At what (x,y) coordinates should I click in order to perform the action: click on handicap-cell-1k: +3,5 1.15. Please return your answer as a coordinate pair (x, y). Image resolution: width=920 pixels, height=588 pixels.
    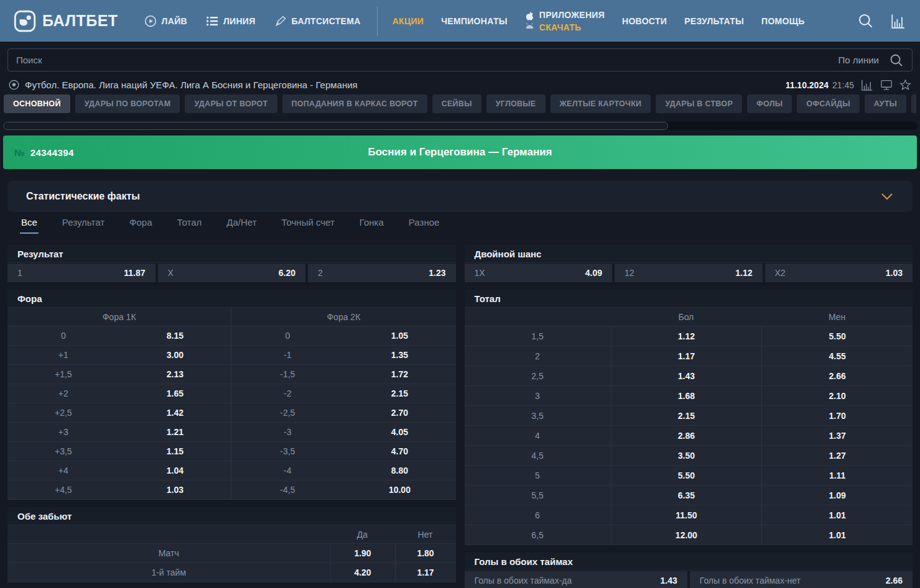
    Looking at the image, I should click on (119, 451).